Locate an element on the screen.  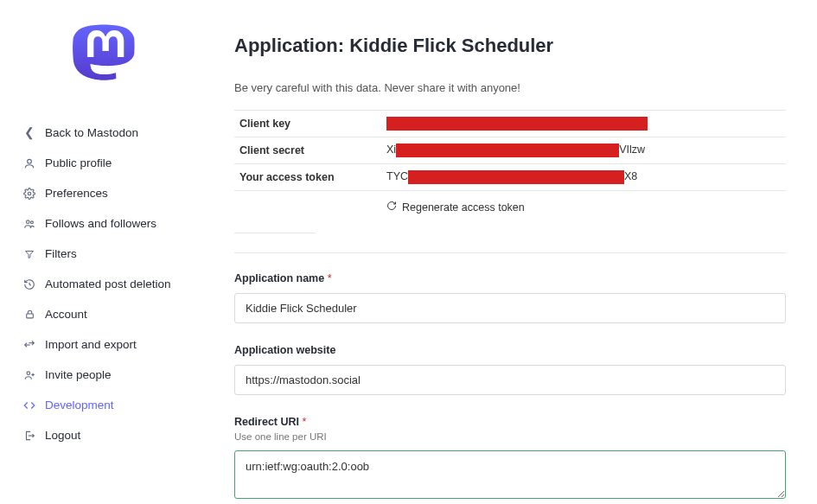
filter-icon is located at coordinates (29, 254).